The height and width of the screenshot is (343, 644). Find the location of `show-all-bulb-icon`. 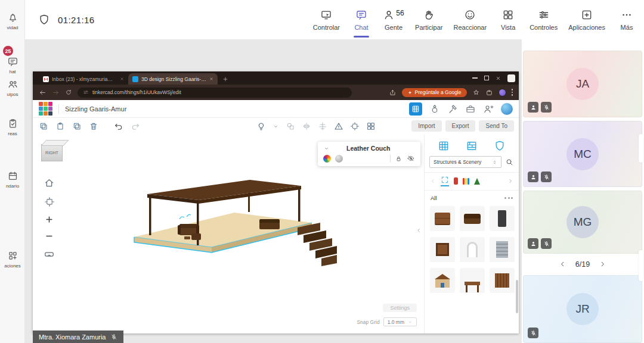

show-all-bulb-icon is located at coordinates (261, 126).